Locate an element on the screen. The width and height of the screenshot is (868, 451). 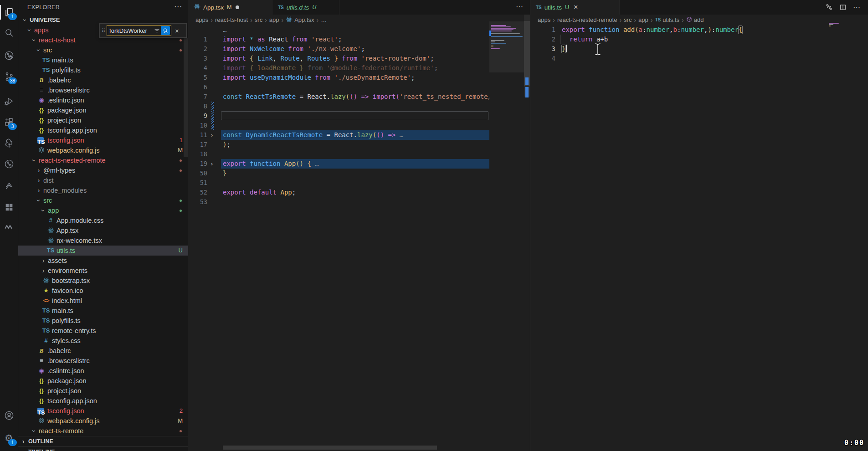
compare-changes-icon is located at coordinates (829, 7).